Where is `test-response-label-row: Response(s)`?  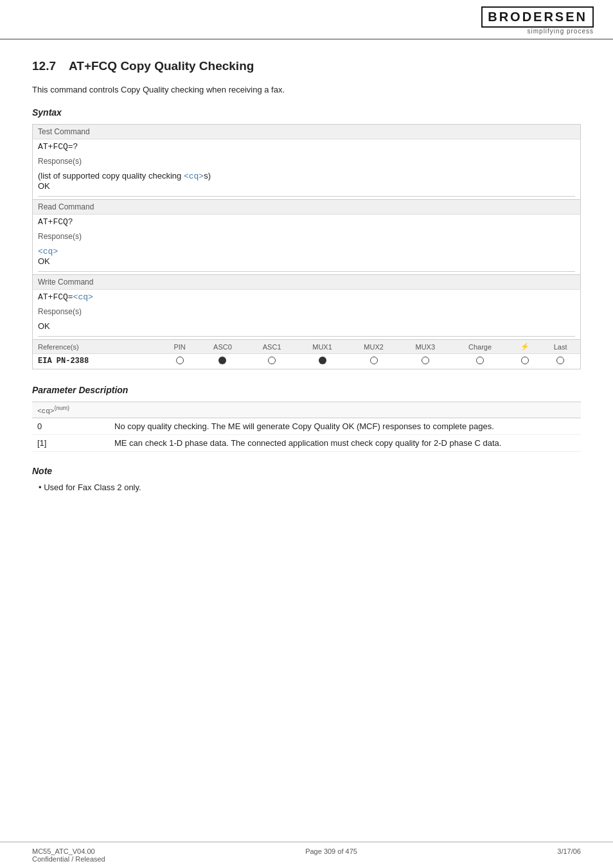
test-response-label-row: Response(s) is located at coordinates (307, 161).